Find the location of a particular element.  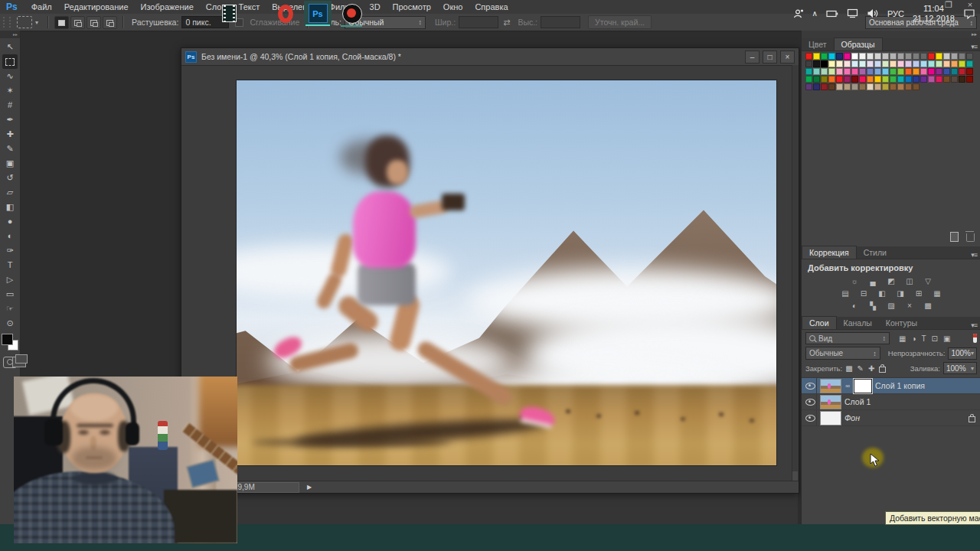

rectangular-marquee-tool-icon is located at coordinates (10, 61).